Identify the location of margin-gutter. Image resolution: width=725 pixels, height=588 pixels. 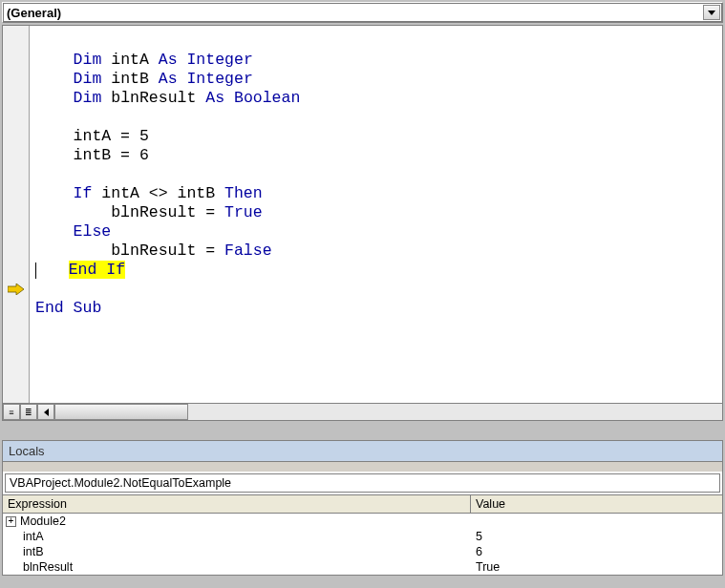
(16, 214).